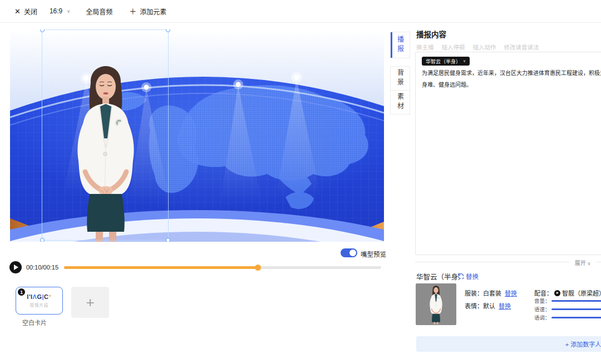 The image size is (601, 364). What do you see at coordinates (400, 78) in the screenshot?
I see `tab-background: 背景` at bounding box center [400, 78].